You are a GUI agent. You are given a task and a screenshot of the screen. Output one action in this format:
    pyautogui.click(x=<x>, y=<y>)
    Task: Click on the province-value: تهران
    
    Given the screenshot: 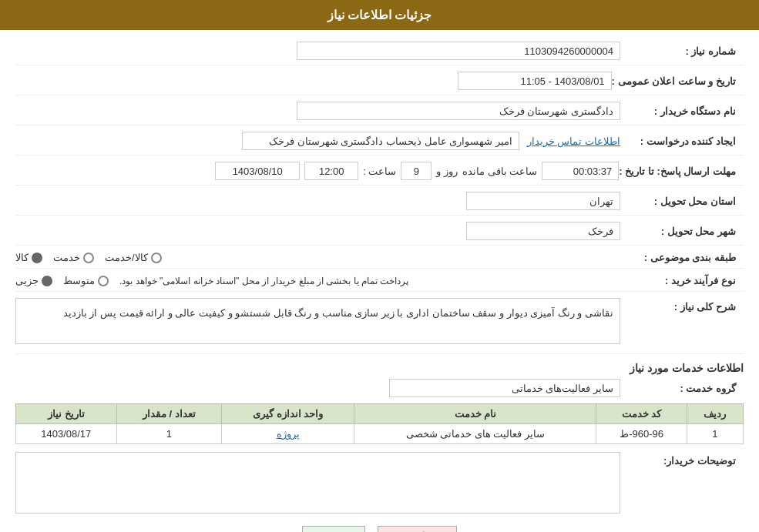 What is the action you would take?
    pyautogui.click(x=317, y=201)
    